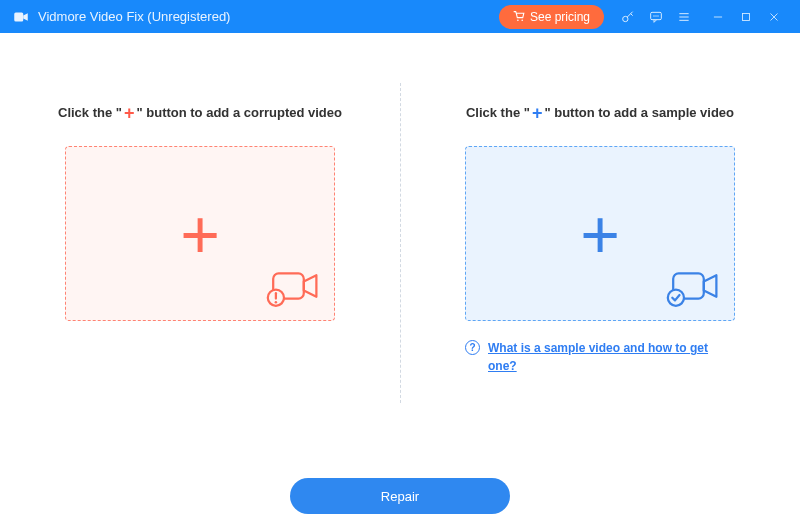 This screenshot has width=800, height=520. Describe the element at coordinates (400, 499) in the screenshot. I see `footer: Repair` at that location.